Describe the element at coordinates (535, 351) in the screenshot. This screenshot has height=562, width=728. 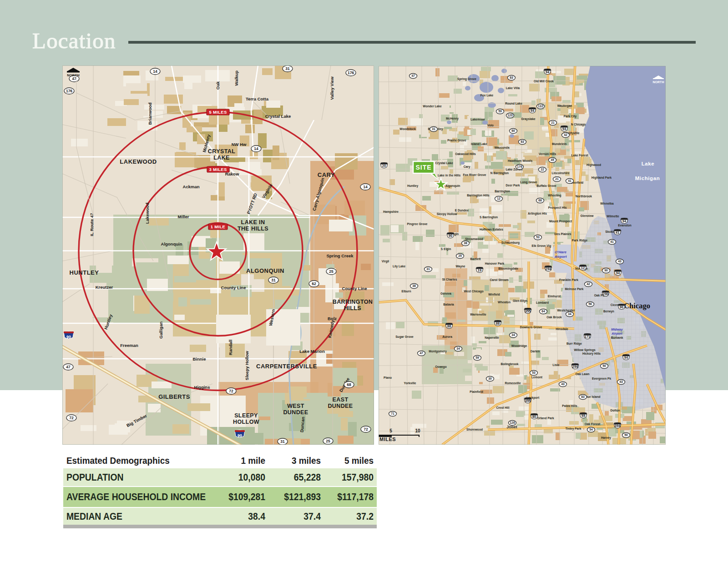
I see `svg-text: Darien` at that location.